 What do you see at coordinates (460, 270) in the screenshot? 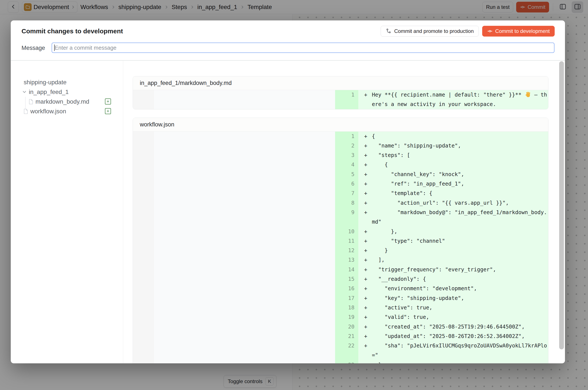
I see `line-content: "trigger_frequency": "every_trigger",` at bounding box center [460, 270].